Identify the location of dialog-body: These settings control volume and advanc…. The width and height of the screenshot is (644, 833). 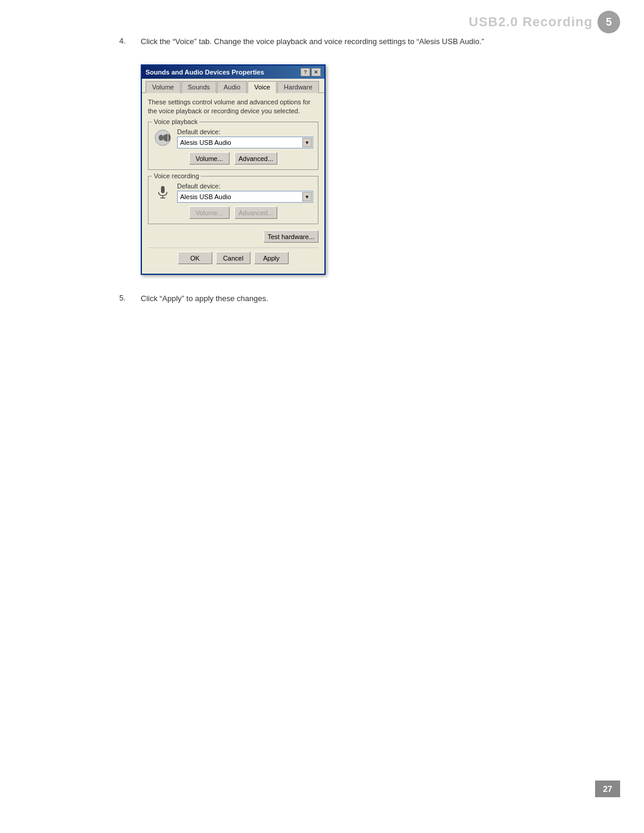
(233, 184).